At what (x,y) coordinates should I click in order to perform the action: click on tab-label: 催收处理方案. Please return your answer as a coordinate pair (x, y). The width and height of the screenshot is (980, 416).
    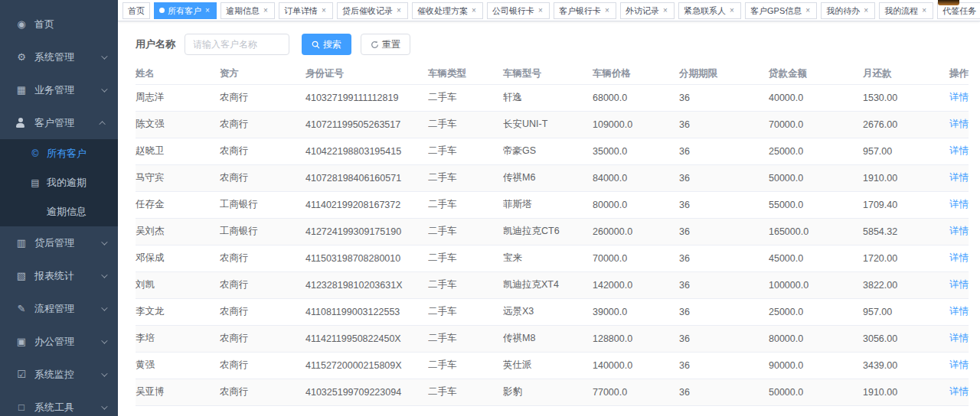
    Looking at the image, I should click on (443, 11).